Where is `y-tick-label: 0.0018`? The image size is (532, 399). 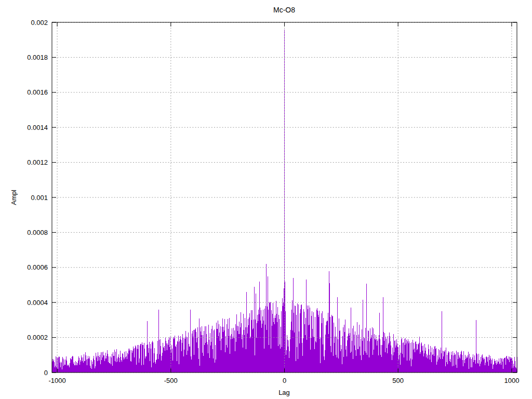 y-tick-label: 0.0018 is located at coordinates (37, 57).